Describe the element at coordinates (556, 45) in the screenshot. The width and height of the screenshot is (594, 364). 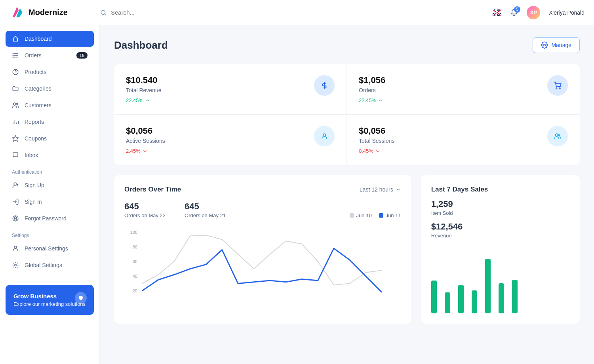
I see `manage-button: Manage` at that location.